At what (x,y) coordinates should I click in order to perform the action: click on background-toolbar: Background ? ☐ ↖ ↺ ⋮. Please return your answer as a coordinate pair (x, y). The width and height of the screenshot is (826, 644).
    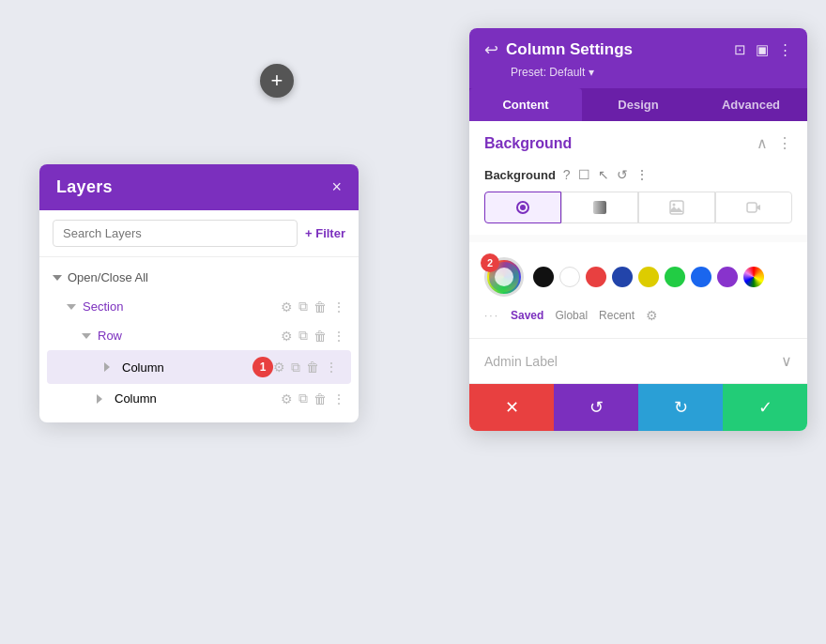
    Looking at the image, I should click on (638, 176).